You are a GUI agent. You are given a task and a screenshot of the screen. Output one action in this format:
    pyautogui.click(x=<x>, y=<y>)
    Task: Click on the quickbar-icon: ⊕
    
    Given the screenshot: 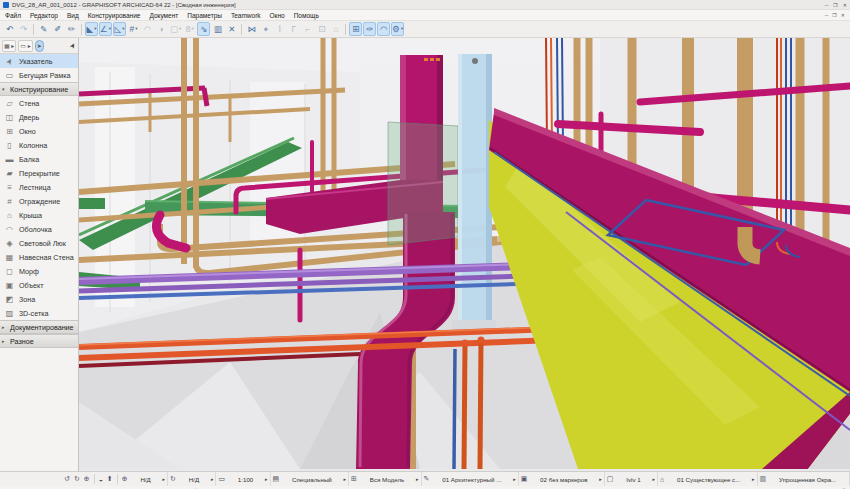 What is the action you would take?
    pyautogui.click(x=87, y=479)
    